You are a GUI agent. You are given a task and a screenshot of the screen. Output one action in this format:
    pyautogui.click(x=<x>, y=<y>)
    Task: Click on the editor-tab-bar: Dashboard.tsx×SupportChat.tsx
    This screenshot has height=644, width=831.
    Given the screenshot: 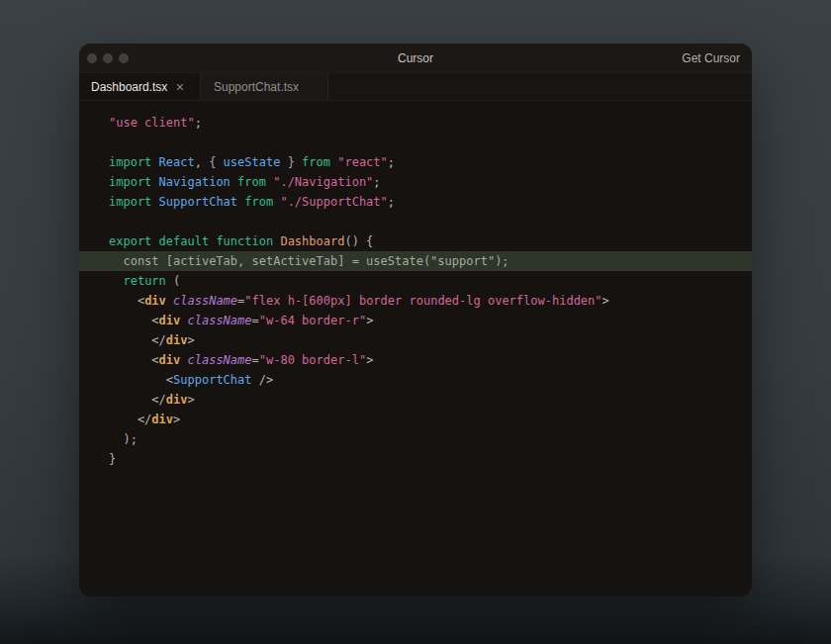 What is the action you would take?
    pyautogui.click(x=416, y=87)
    